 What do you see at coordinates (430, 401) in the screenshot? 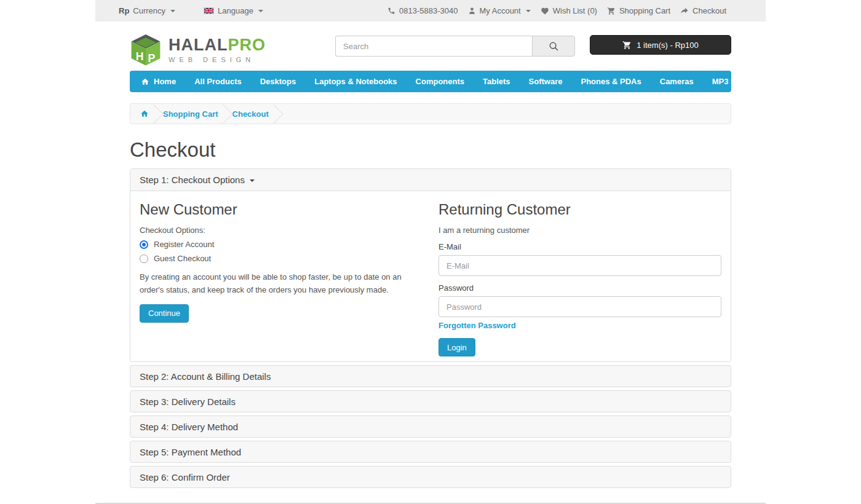
I see `step3-header: Step 3: Delivery Details` at bounding box center [430, 401].